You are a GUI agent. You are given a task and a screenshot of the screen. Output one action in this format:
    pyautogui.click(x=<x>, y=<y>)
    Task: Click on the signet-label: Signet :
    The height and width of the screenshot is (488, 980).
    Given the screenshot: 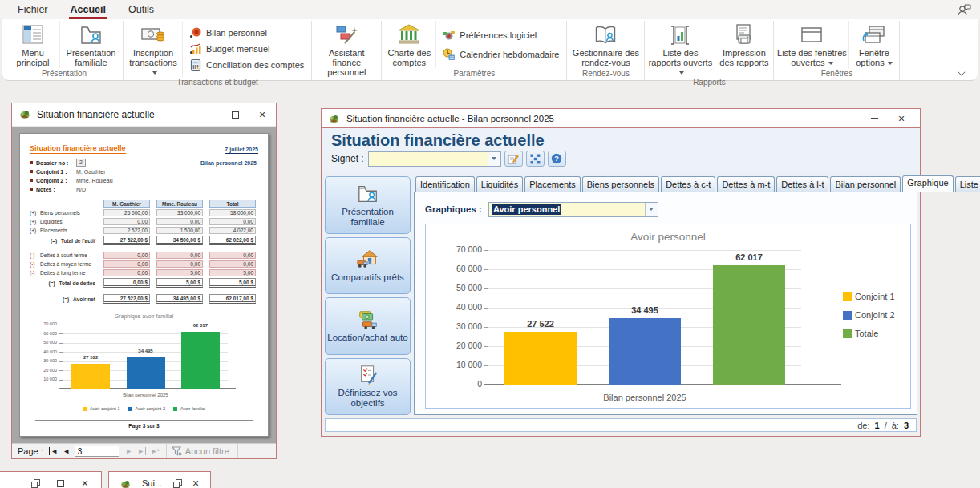 What is the action you would take?
    pyautogui.click(x=348, y=159)
    